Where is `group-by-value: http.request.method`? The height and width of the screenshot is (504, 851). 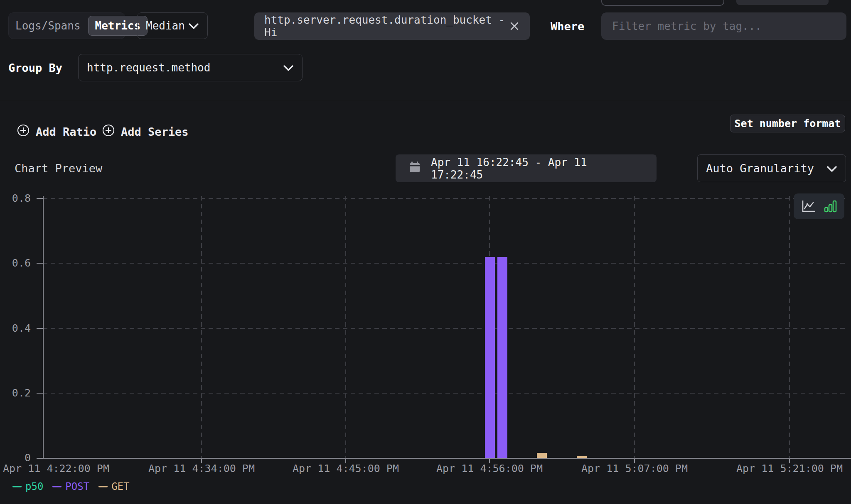
group-by-value: http.request.method is located at coordinates (149, 68).